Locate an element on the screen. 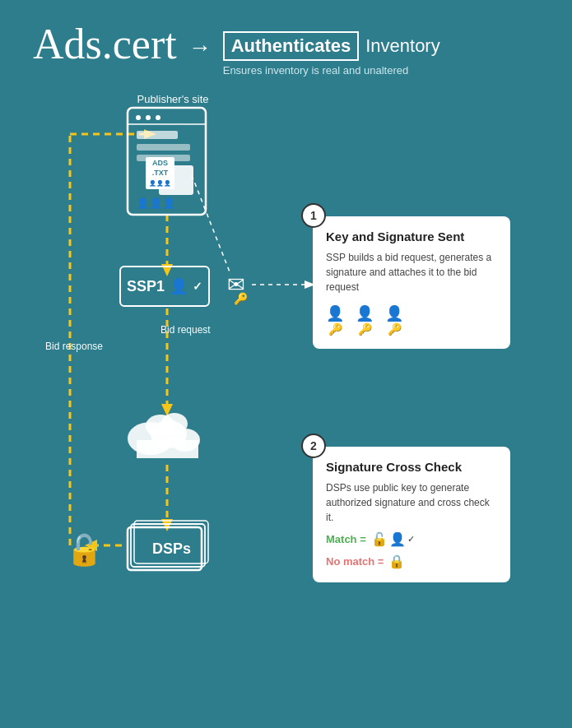 The image size is (572, 728). svg-text: DSPs is located at coordinates (171, 549).